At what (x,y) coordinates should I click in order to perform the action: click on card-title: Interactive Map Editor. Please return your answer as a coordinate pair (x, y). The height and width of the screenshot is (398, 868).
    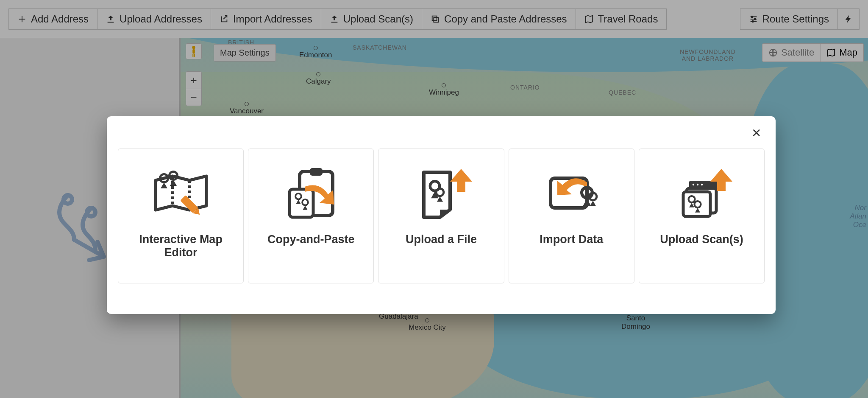
    Looking at the image, I should click on (181, 246).